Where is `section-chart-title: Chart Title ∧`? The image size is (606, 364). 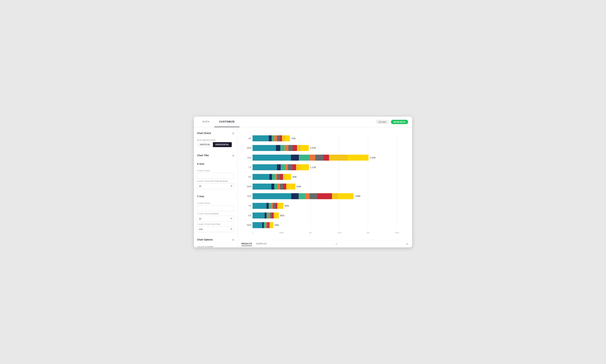 section-chart-title: Chart Title ∧ is located at coordinates (215, 156).